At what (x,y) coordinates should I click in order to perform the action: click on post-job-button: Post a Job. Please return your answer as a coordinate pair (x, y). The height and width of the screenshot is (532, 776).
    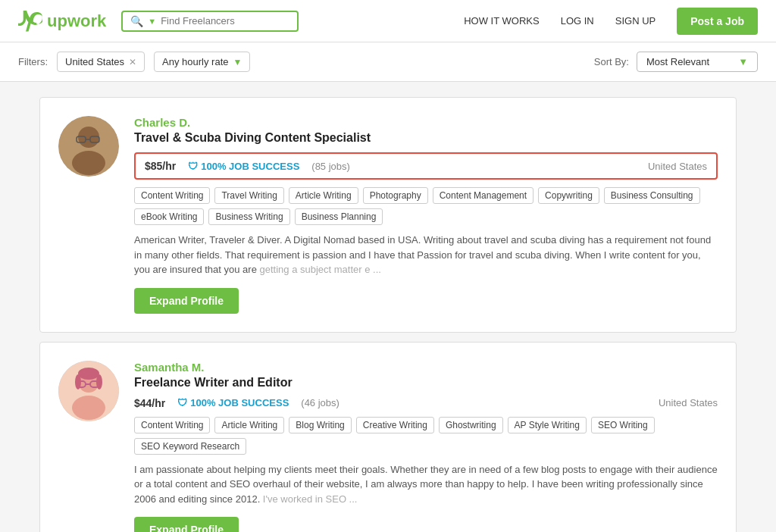
    Looking at the image, I should click on (717, 21).